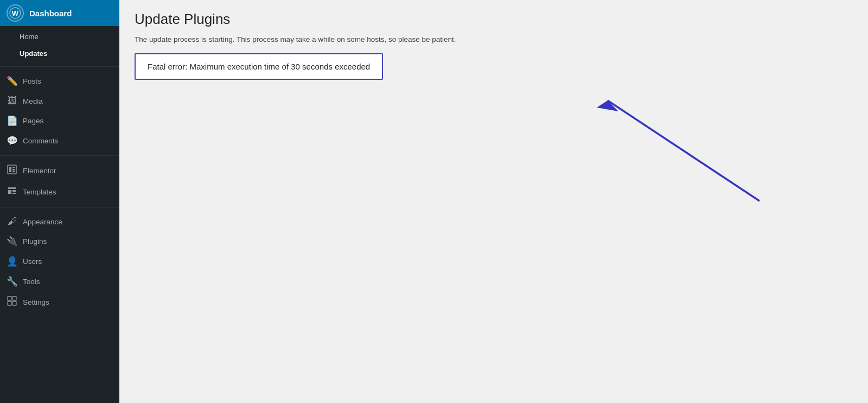 The height and width of the screenshot is (403, 868). What do you see at coordinates (42, 222) in the screenshot?
I see `appearance-label: Appearance` at bounding box center [42, 222].